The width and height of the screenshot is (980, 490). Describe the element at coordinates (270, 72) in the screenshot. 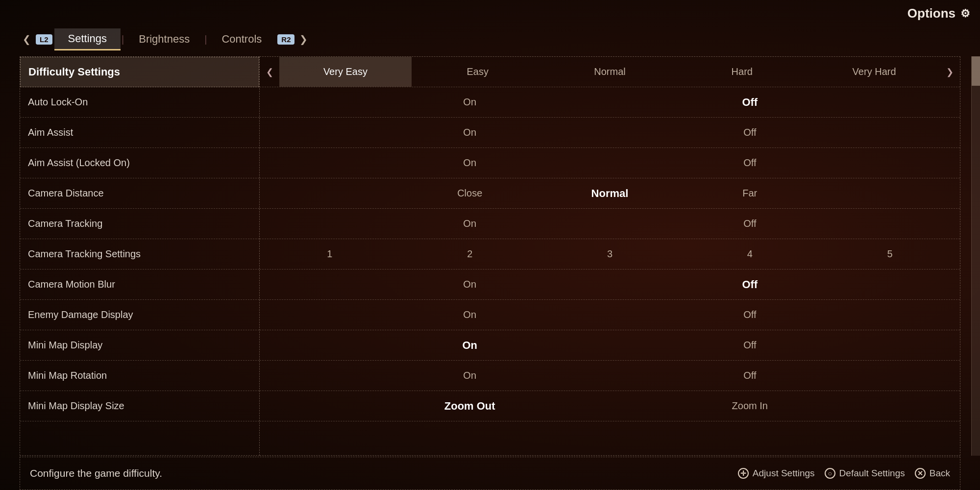

I see `difficulty-left-arrow: ❮` at that location.